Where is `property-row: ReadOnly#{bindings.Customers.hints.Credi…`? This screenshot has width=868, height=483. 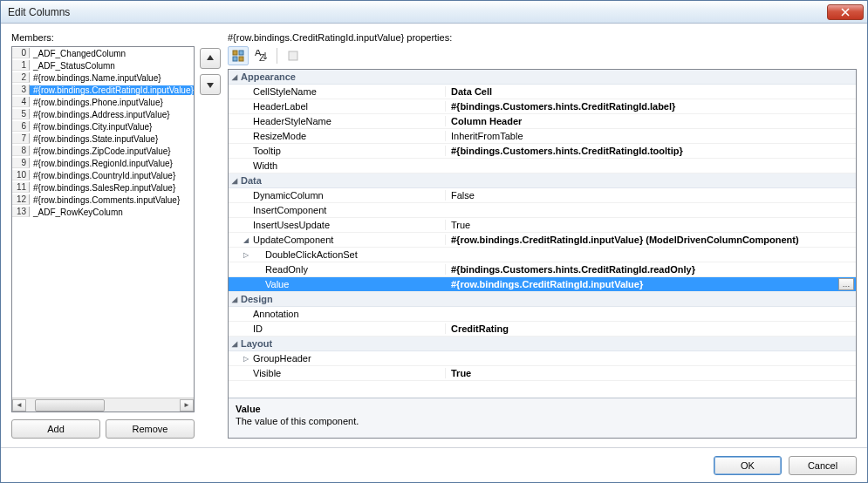
property-row: ReadOnly#{bindings.Customers.hints.Credi… is located at coordinates (543, 270).